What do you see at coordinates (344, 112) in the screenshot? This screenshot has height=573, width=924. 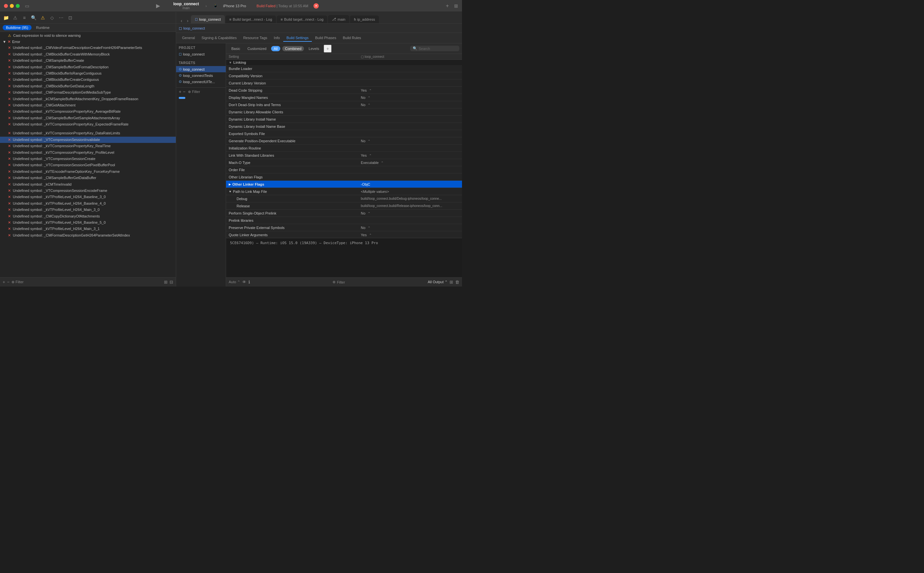 I see `setting-dynamic-allowable: Dynamic Library Allowable Clients` at bounding box center [344, 112].